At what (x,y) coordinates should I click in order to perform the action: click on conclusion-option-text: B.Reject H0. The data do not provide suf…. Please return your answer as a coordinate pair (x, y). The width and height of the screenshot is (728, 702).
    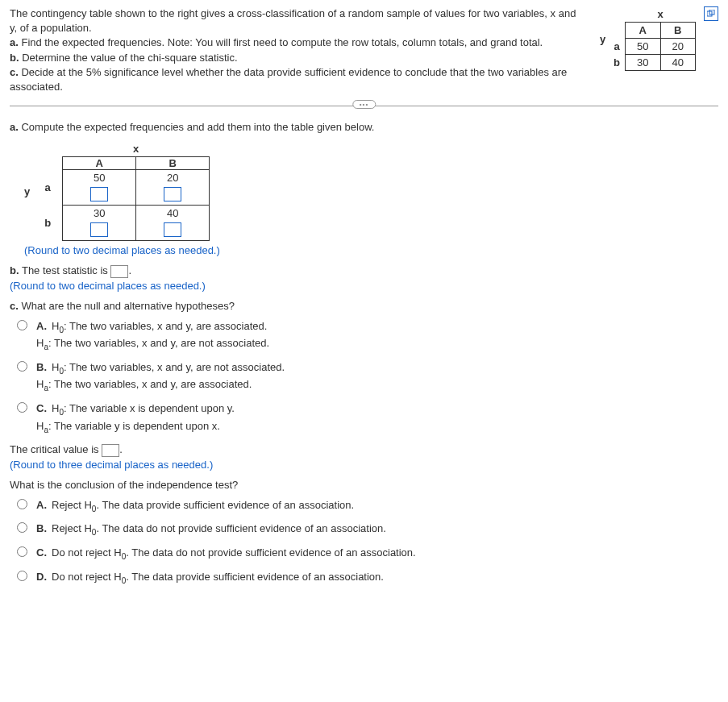
    Looking at the image, I should click on (211, 530).